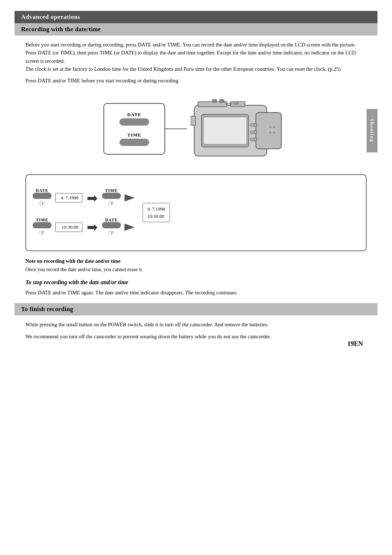  What do you see at coordinates (134, 122) in the screenshot?
I see `date-pill` at bounding box center [134, 122].